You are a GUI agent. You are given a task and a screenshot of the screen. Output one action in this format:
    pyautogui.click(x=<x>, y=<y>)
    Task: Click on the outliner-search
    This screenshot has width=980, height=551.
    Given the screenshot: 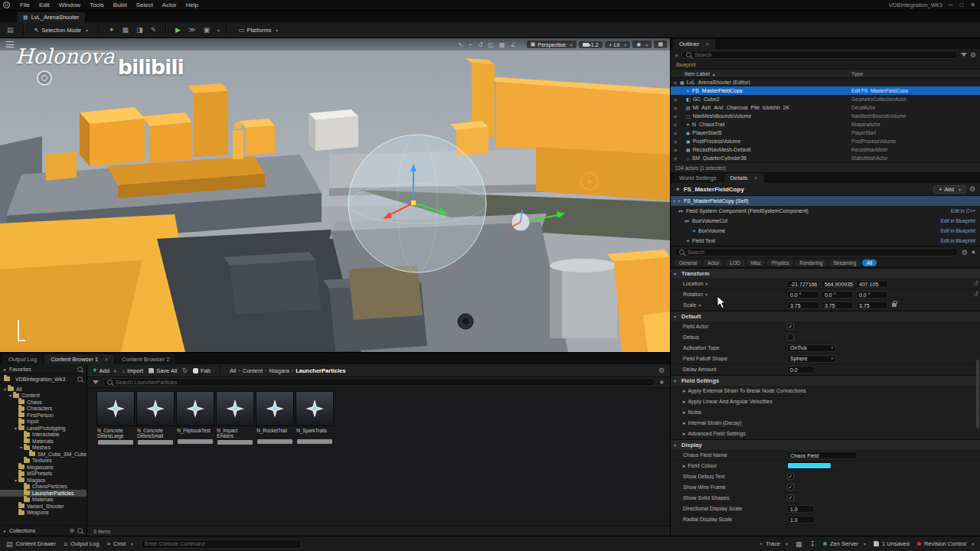 What is the action you would take?
    pyautogui.click(x=819, y=55)
    